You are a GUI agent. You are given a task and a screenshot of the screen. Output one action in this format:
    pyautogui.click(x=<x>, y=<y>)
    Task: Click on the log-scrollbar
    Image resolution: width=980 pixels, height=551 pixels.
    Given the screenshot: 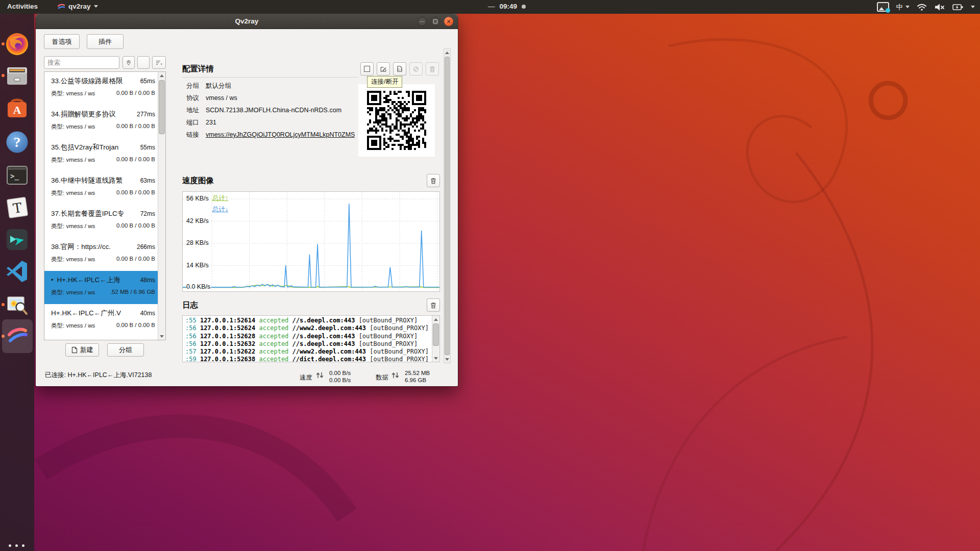 What is the action you would take?
    pyautogui.click(x=436, y=339)
    